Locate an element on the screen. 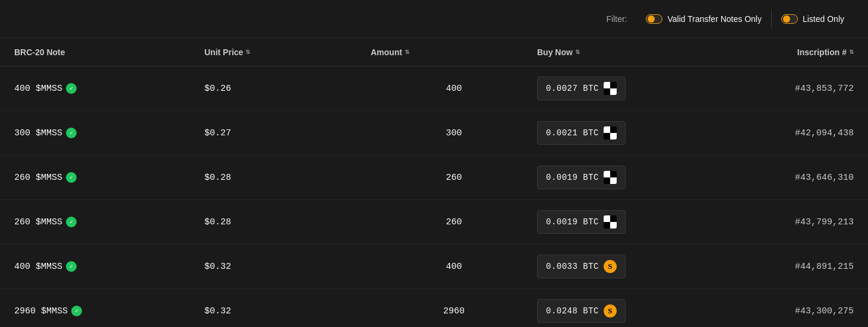 Image resolution: width=868 pixels, height=327 pixels. buy-now-value-0: 0.0027 BTC is located at coordinates (573, 88).